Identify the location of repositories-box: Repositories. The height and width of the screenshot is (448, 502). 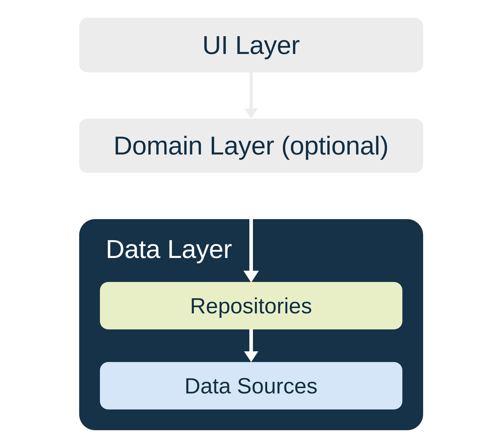
(251, 306).